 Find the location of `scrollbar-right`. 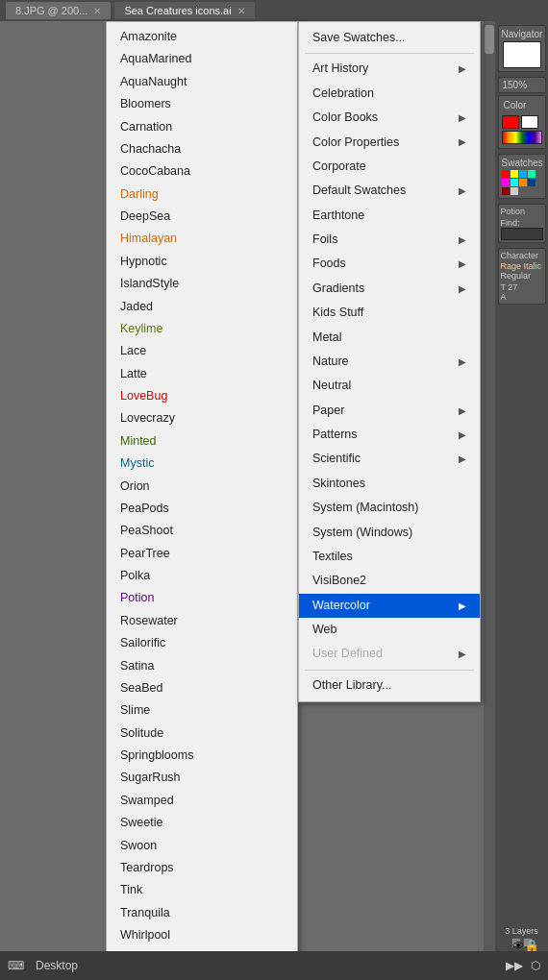

scrollbar-right is located at coordinates (489, 486).